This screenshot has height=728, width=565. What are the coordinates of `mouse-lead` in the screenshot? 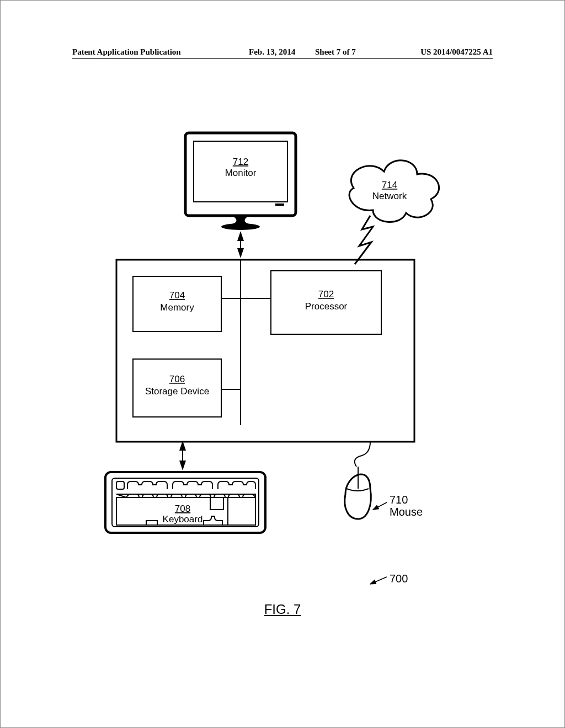 It's located at (380, 506).